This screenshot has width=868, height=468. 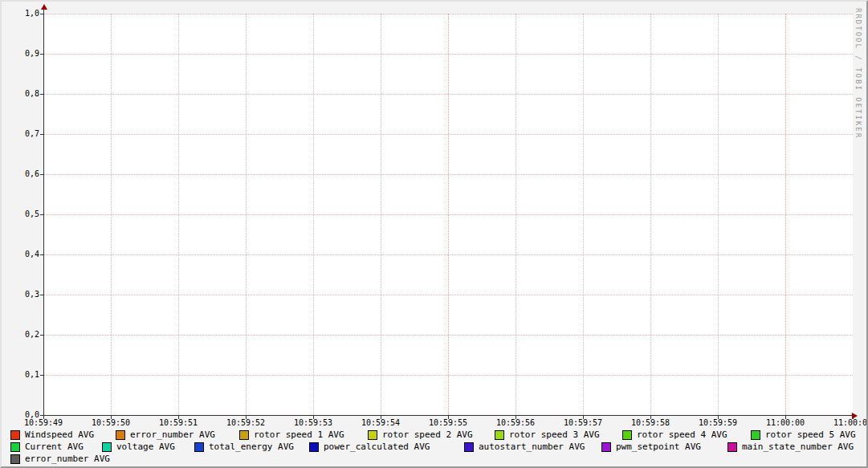 I want to click on legend-label: Current AVG, so click(x=55, y=447).